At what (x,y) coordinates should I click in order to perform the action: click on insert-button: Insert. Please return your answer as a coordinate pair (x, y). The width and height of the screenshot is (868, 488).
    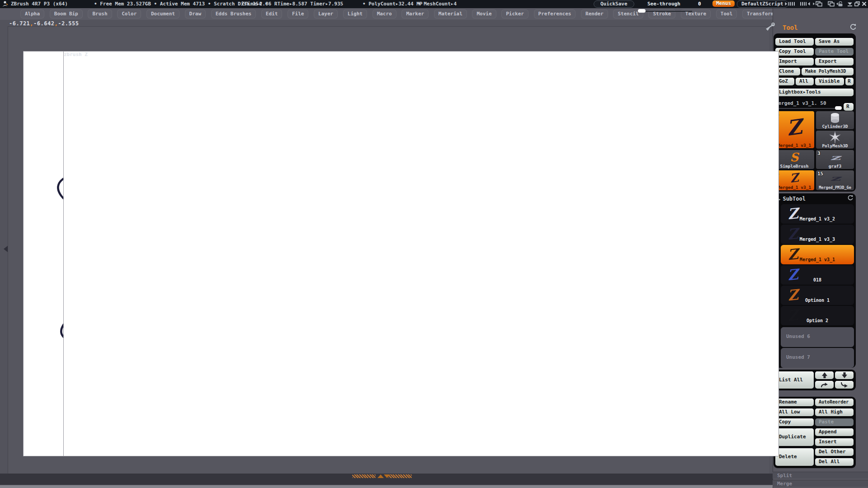
    Looking at the image, I should click on (835, 442).